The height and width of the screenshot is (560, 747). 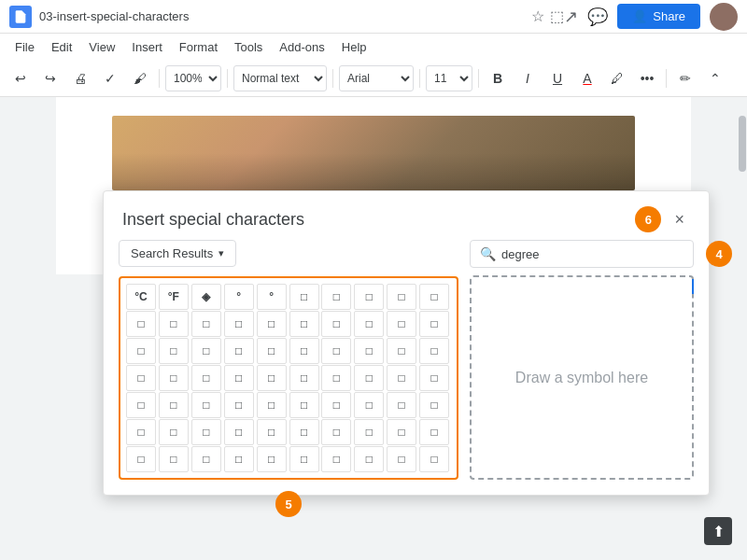 I want to click on char-cell: ◈, so click(x=206, y=297).